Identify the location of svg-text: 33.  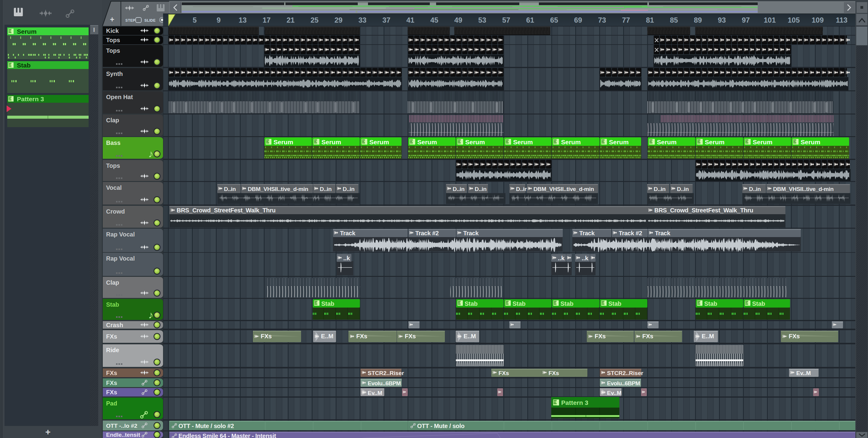
(363, 20).